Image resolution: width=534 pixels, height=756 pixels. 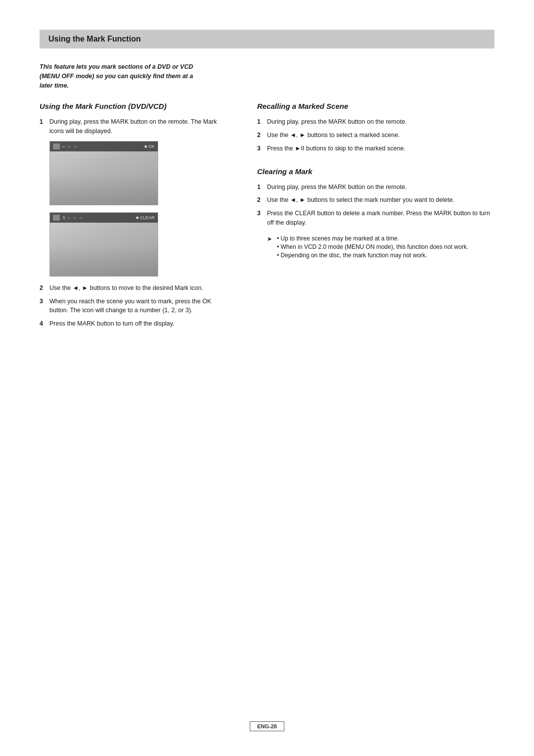 What do you see at coordinates (376, 200) in the screenshot?
I see `clearing-step-2: 2 Use the ◄, ► buttons to select the mar…` at bounding box center [376, 200].